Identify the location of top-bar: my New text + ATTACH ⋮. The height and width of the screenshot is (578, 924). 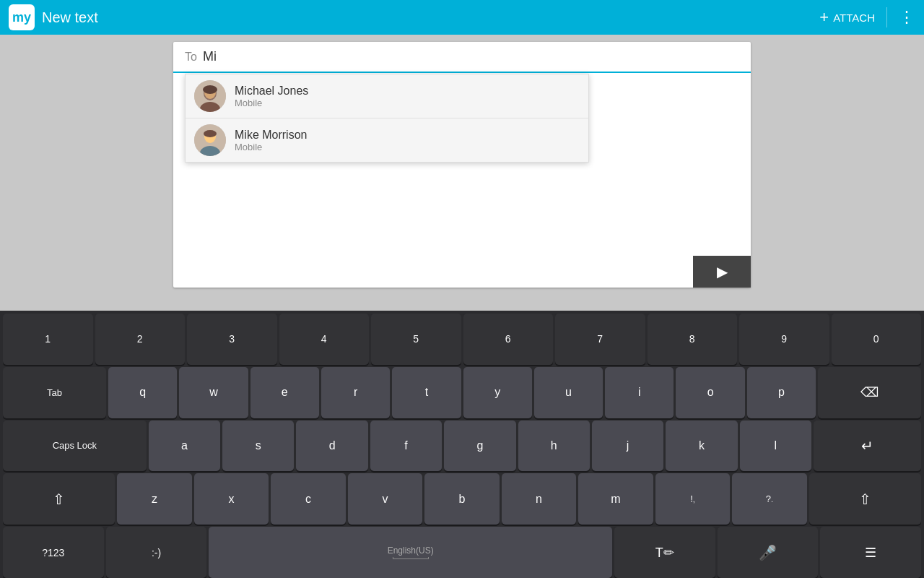
(462, 17).